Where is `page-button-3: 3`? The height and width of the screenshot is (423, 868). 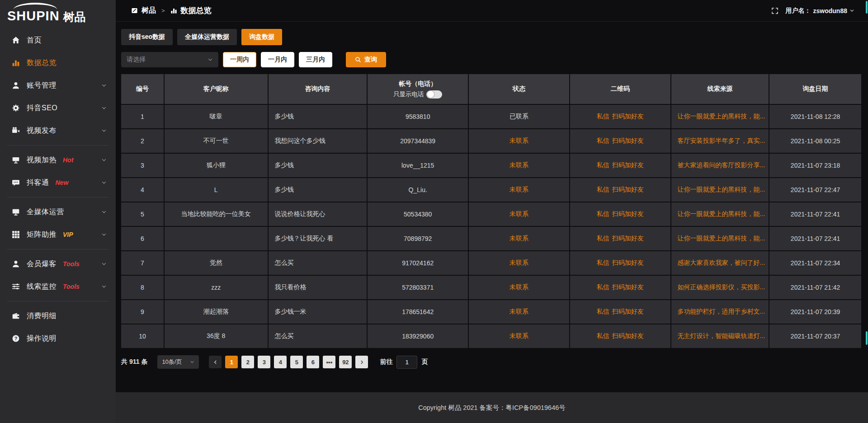 page-button-3: 3 is located at coordinates (264, 362).